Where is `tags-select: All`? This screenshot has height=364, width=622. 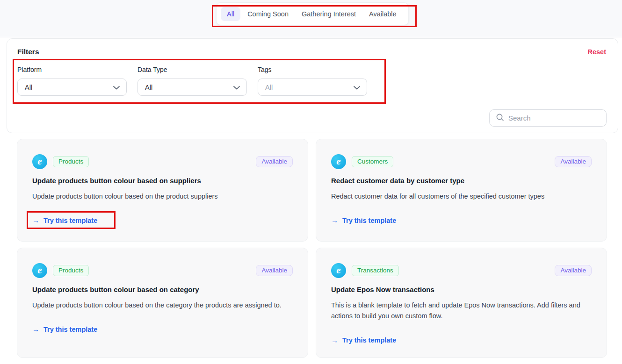 tags-select: All is located at coordinates (312, 87).